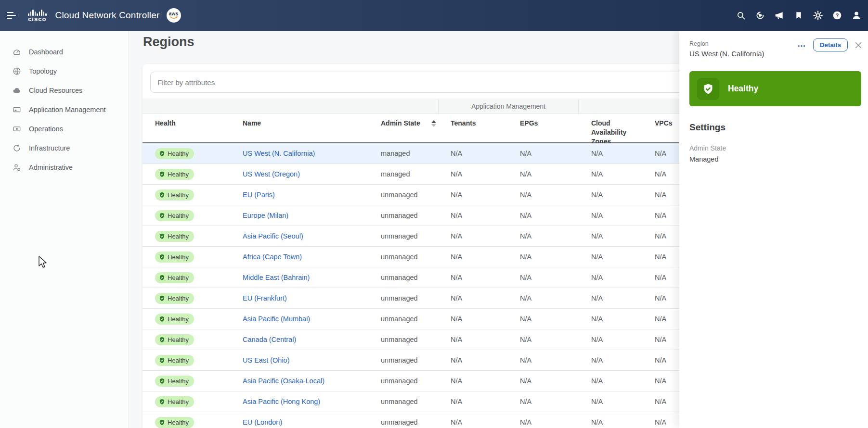 The image size is (868, 428). I want to click on region-name-link: EU (Paris), so click(259, 195).